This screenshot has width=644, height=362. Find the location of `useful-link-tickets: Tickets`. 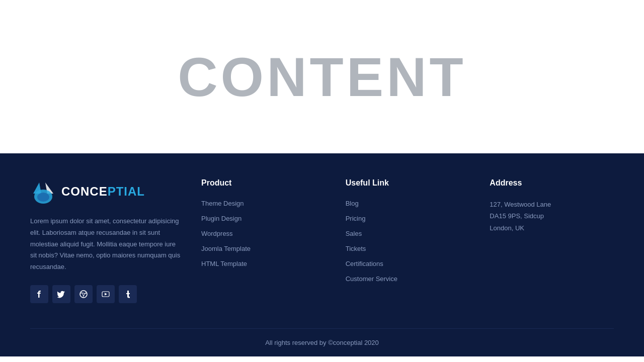

useful-link-tickets: Tickets is located at coordinates (356, 248).